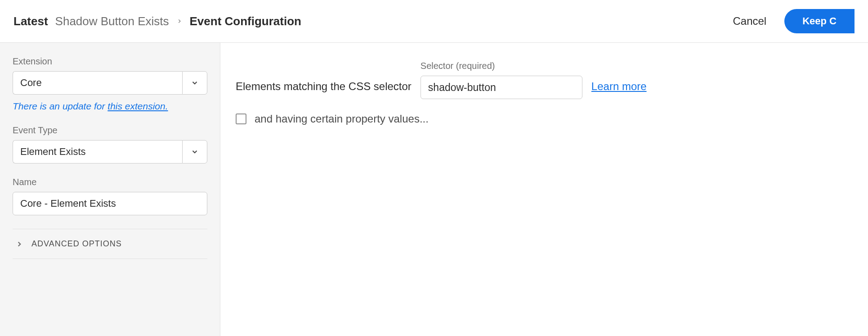 The width and height of the screenshot is (868, 336). I want to click on advanced-options-label: ADVANCED OPTIONS, so click(76, 244).